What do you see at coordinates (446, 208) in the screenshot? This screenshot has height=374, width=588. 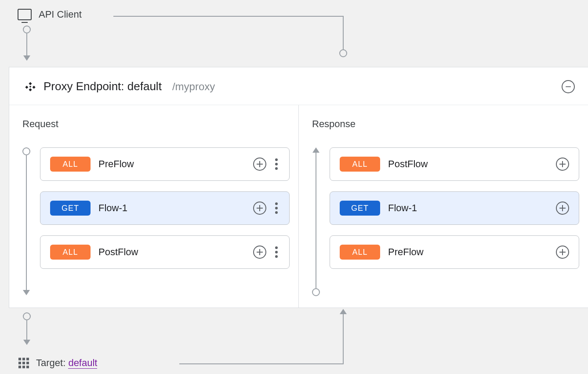 I see `response-pipeline: ALL PostFlow GET Flow-1 ALL PreFlow` at bounding box center [446, 208].